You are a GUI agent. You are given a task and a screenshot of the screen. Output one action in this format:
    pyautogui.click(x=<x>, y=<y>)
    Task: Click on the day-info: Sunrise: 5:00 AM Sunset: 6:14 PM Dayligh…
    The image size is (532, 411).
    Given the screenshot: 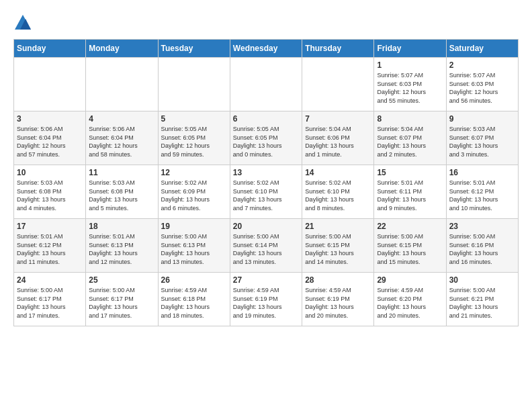 What is the action you would take?
    pyautogui.click(x=266, y=249)
    